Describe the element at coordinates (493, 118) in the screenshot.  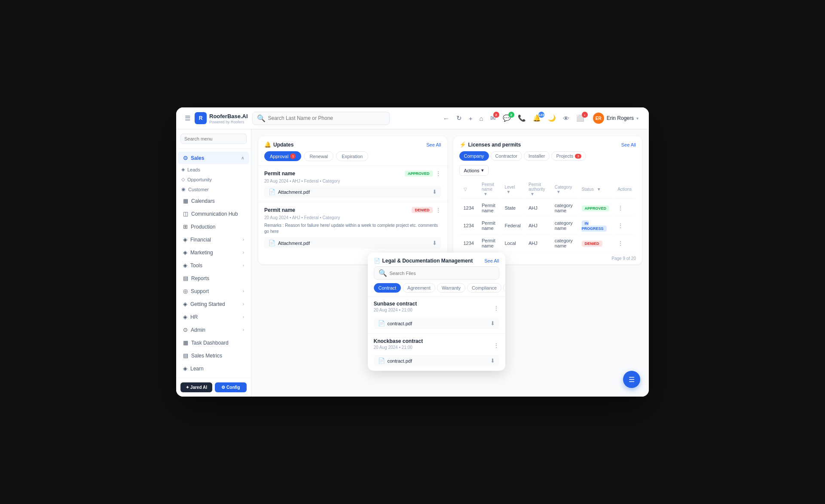
I see `email-button: ✉ 2` at that location.